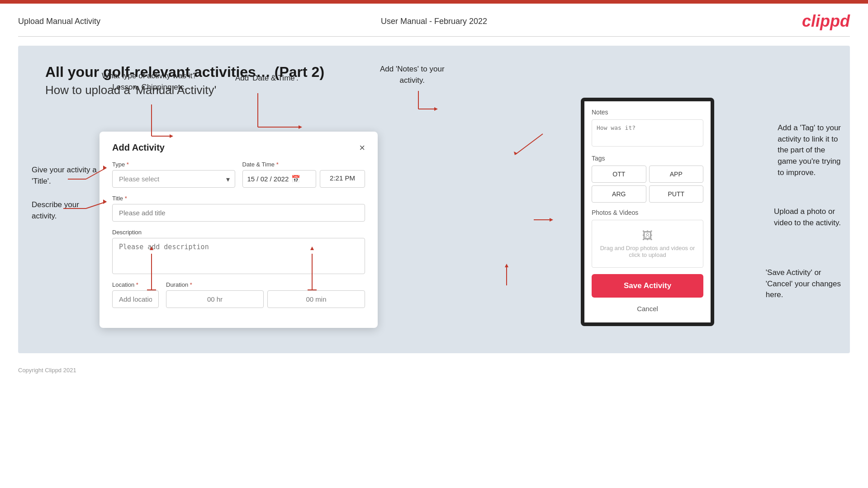 This screenshot has width=868, height=488. I want to click on title-label: Title *, so click(239, 198).